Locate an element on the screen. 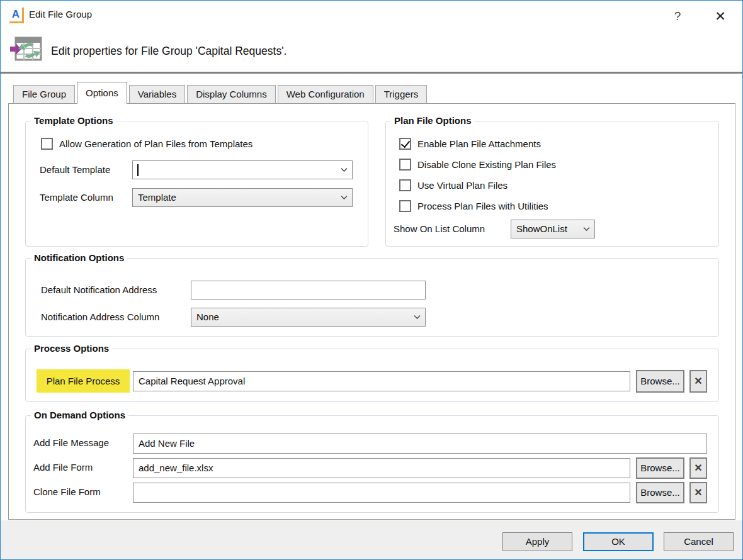 The width and height of the screenshot is (743, 560). add-file-form-label: Add File Form is located at coordinates (63, 467).